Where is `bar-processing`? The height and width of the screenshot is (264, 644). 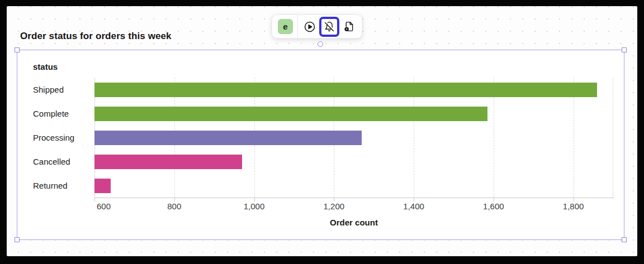
bar-processing is located at coordinates (228, 138).